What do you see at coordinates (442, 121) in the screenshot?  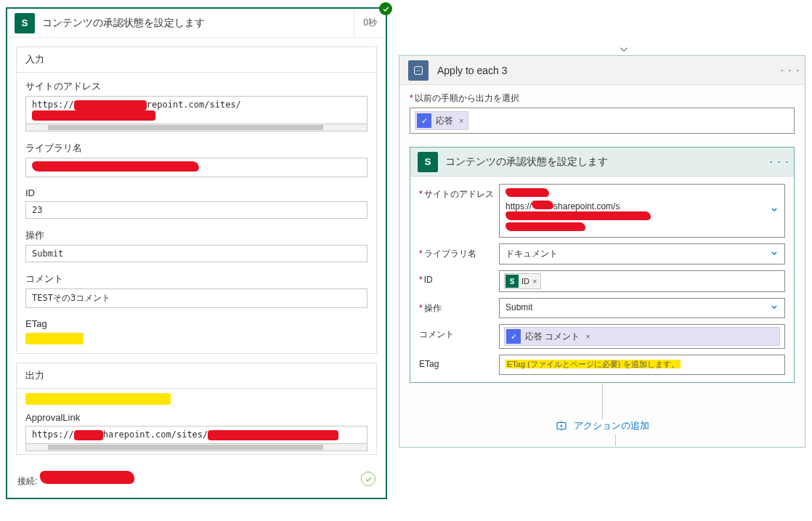 I see `response-token: ✓ 応答 ×` at bounding box center [442, 121].